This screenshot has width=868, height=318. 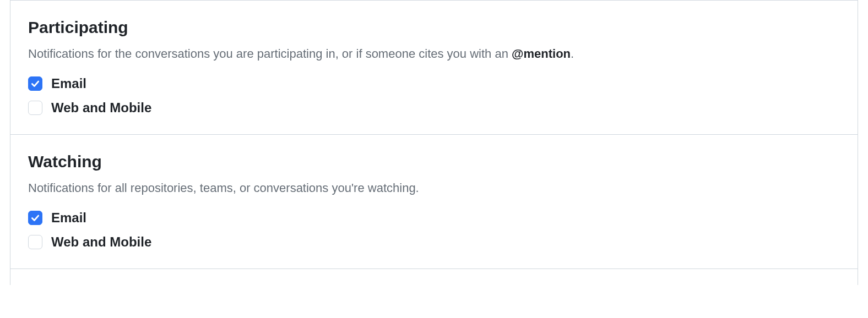 What do you see at coordinates (434, 218) in the screenshot?
I see `watching-email-row: Email` at bounding box center [434, 218].